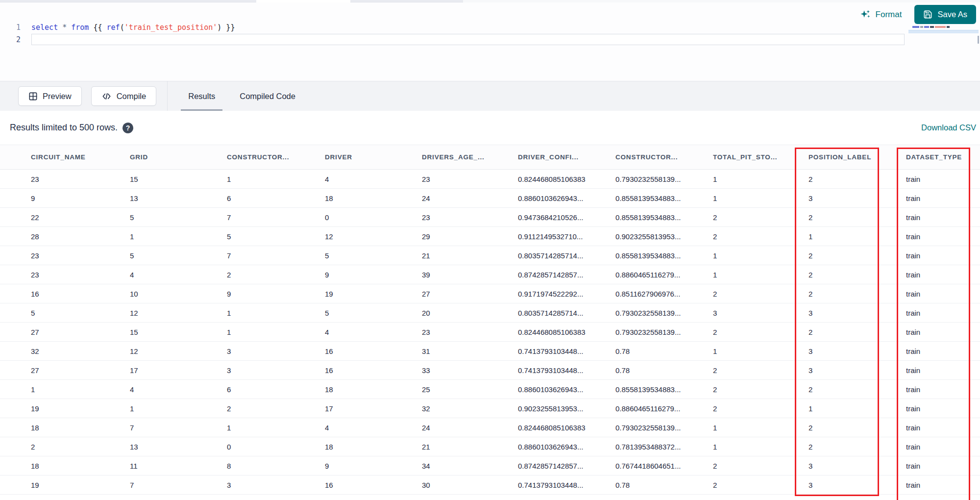 The height and width of the screenshot is (500, 980). What do you see at coordinates (178, 371) in the screenshot?
I see `table-cell: 17` at bounding box center [178, 371].